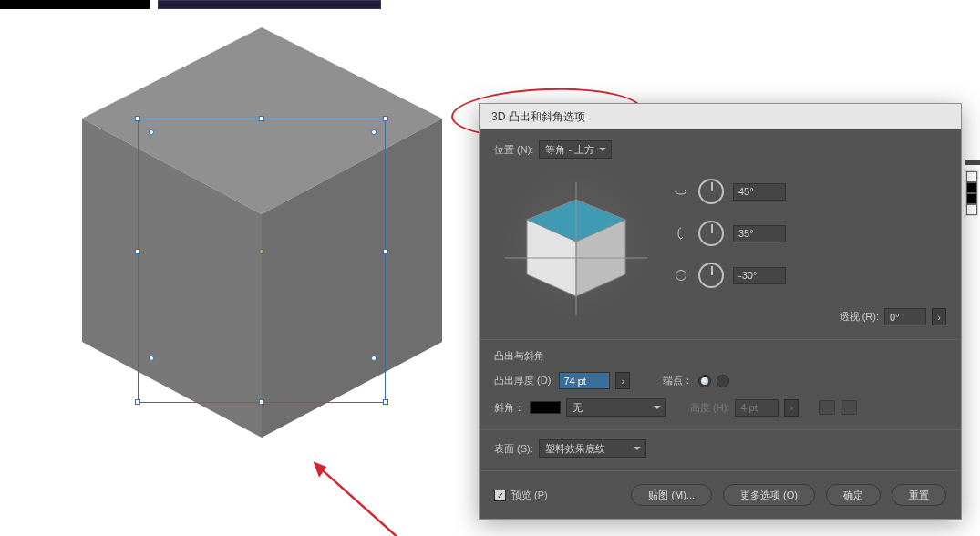 This screenshot has width=980, height=536. Describe the element at coordinates (151, 132) in the screenshot. I see `anchor-tl` at that location.